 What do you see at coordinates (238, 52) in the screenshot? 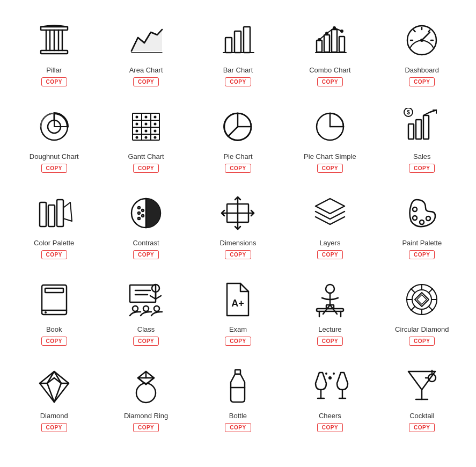
I see `icon-cell-bar-chart: Bar Chart COPY` at bounding box center [238, 52].